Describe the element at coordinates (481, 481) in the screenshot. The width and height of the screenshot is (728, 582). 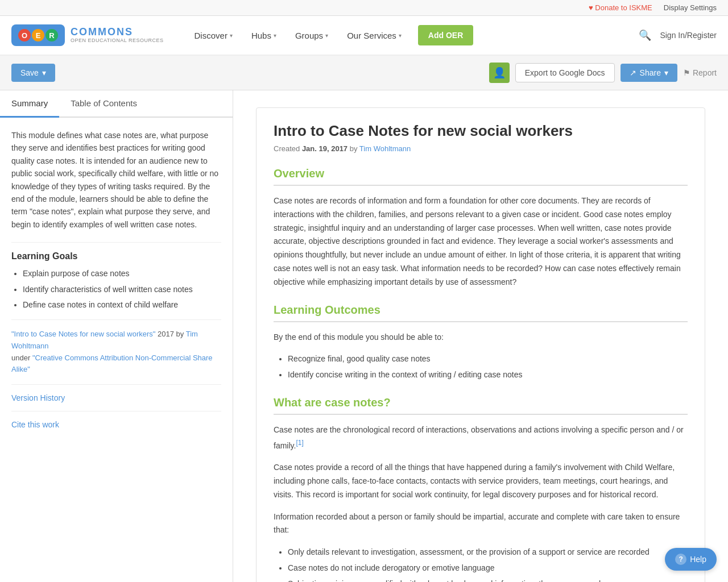
I see `what-are-p2: Case notes provide a record of all the t…` at that location.